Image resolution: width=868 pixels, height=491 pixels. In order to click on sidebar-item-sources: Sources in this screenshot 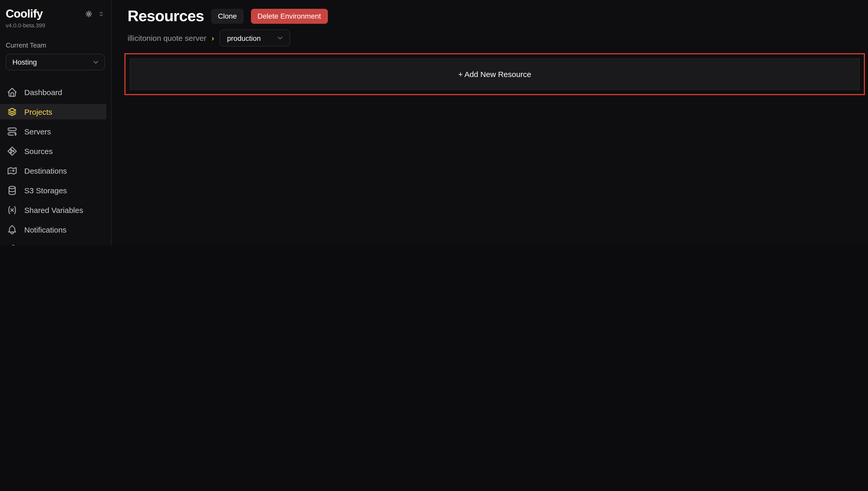, I will do `click(53, 151)`.